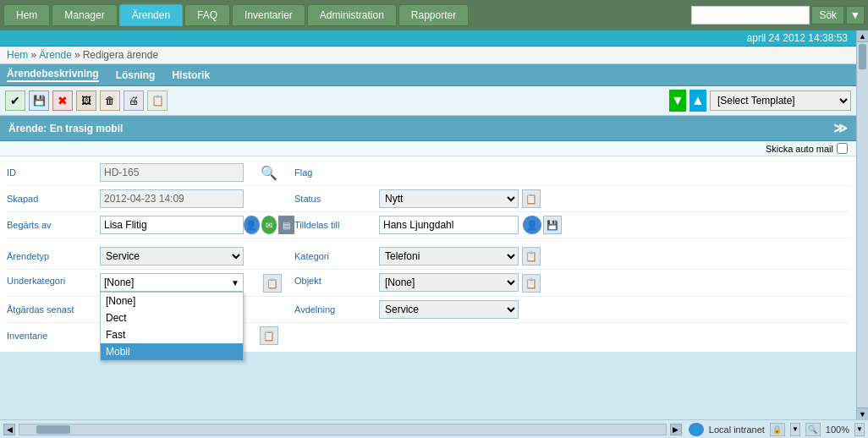  I want to click on id-input, so click(172, 172).